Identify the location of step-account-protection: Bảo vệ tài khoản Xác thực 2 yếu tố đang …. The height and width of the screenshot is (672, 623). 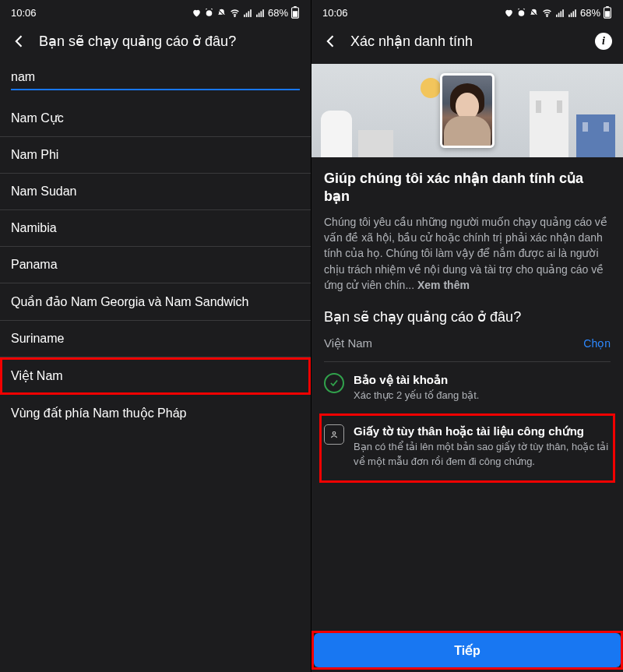
(467, 388).